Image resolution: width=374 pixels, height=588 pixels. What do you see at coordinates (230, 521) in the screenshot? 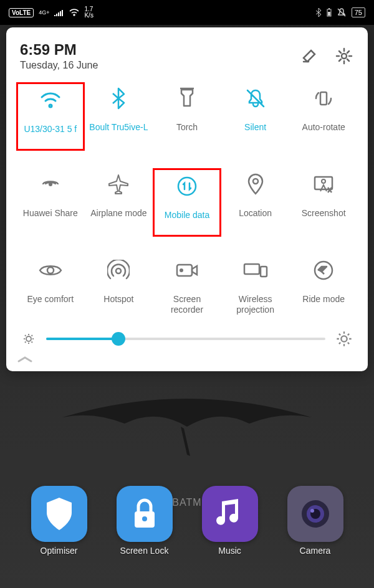
I see `app-music: Music` at bounding box center [230, 521].